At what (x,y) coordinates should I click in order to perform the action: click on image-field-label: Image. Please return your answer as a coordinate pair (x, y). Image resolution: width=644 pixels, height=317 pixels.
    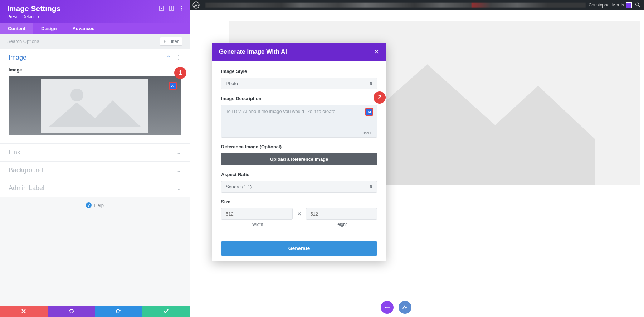
    Looking at the image, I should click on (95, 70).